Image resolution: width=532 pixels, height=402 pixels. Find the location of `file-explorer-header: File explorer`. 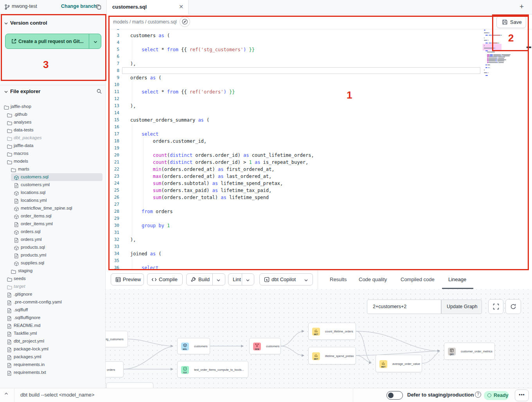

file-explorer-header: File explorer is located at coordinates (25, 92).